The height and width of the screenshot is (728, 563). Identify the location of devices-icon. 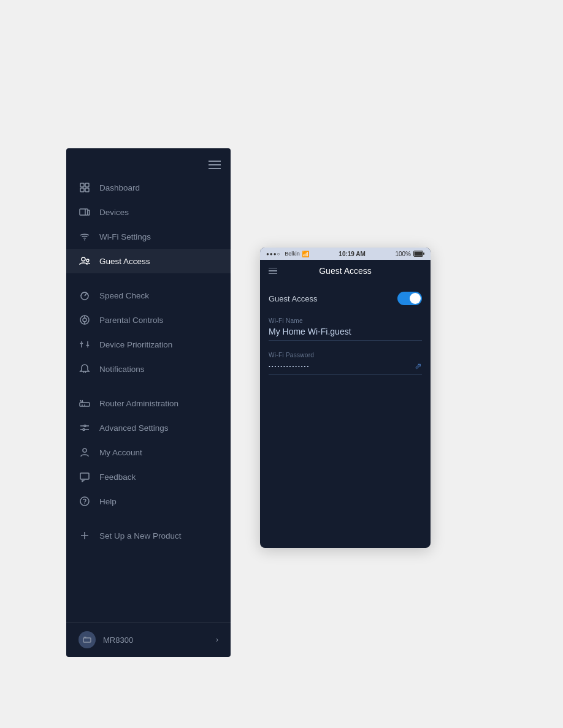
(85, 212).